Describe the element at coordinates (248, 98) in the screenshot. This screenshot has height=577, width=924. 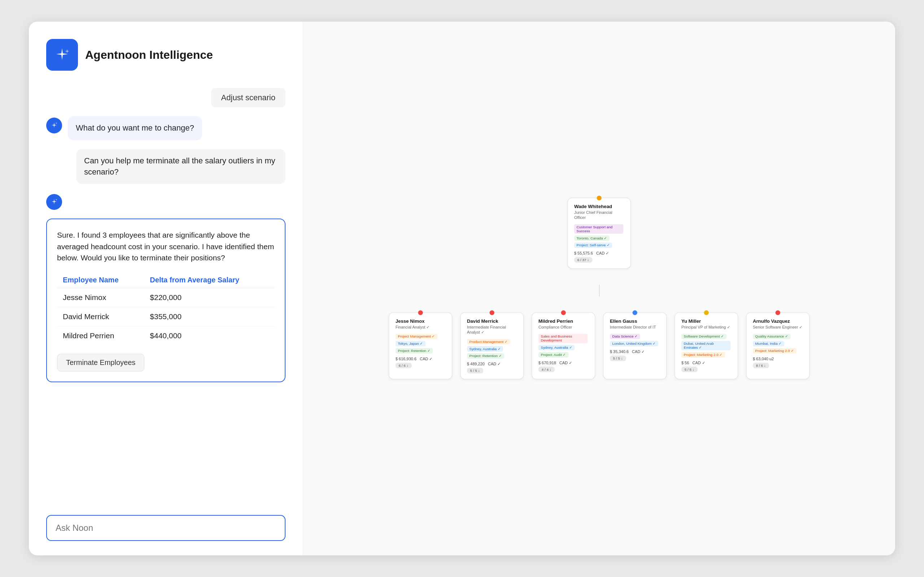
I see `adjust-scenario-button: Adjust scenario` at that location.